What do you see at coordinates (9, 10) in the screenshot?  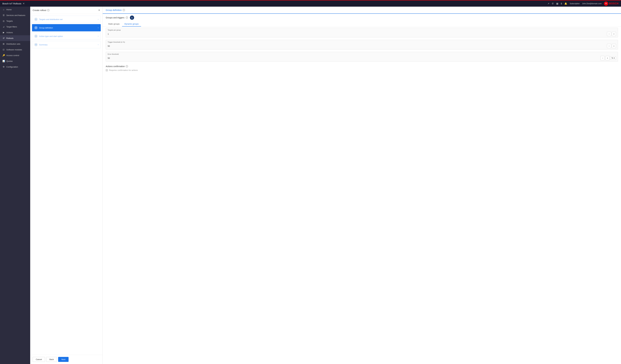 I see `sidebar-label-home: Home` at bounding box center [9, 10].